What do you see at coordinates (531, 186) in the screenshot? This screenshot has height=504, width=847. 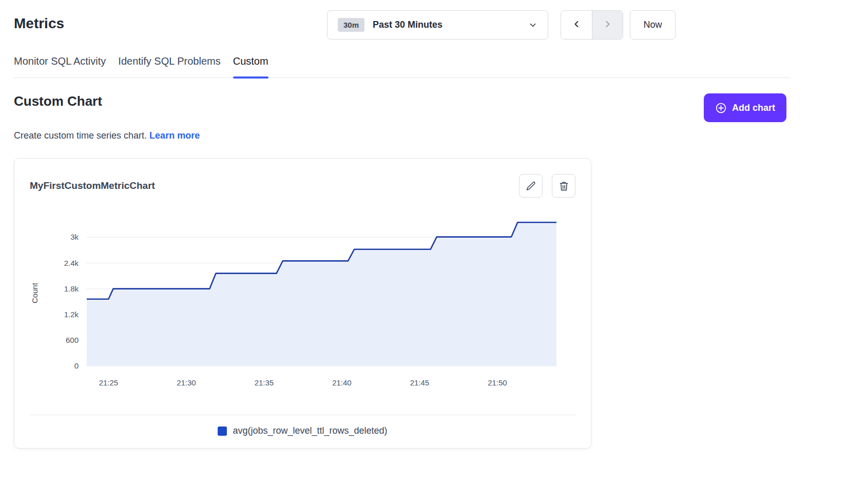 I see `pencil-icon` at bounding box center [531, 186].